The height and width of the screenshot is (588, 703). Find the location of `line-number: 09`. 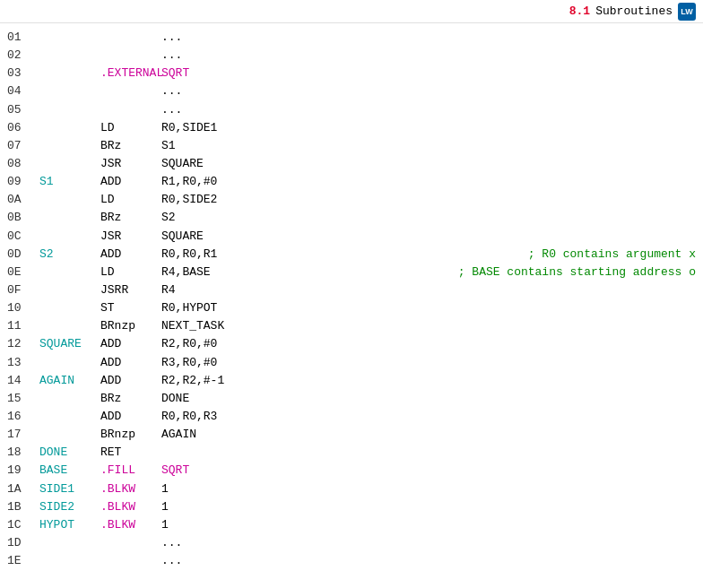

line-number: 09 is located at coordinates (23, 182).